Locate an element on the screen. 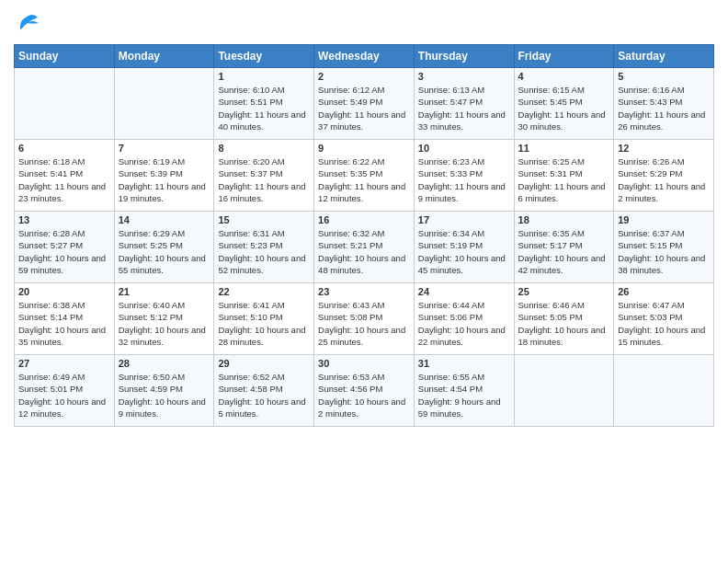 Image resolution: width=728 pixels, height=563 pixels. day-info: Sunrise: 6:31 AM Sunset: 5:23 PM Dayligh… is located at coordinates (264, 252).